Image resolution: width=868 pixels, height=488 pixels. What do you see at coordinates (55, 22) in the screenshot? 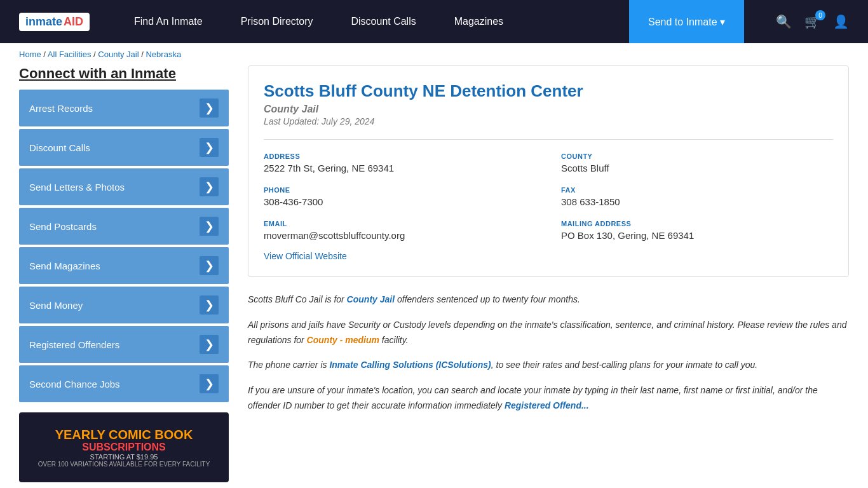
I see `logo: inmateAID` at bounding box center [55, 22].